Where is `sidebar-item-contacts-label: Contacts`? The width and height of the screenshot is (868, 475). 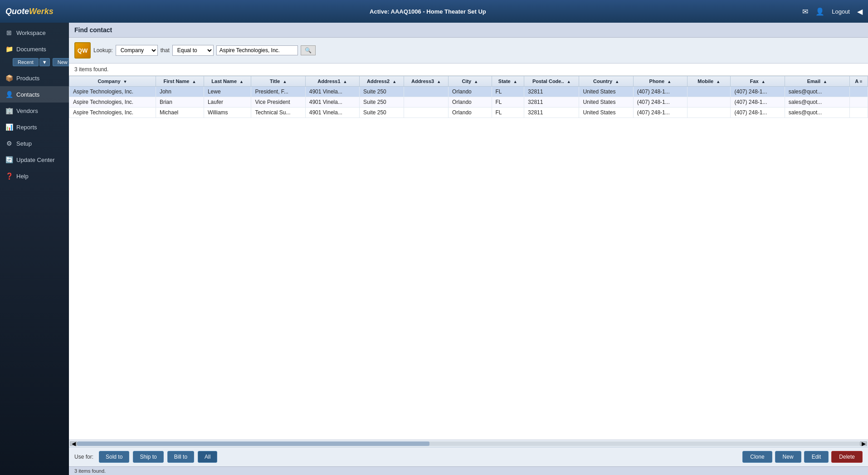 sidebar-item-contacts-label: Contacts is located at coordinates (28, 94).